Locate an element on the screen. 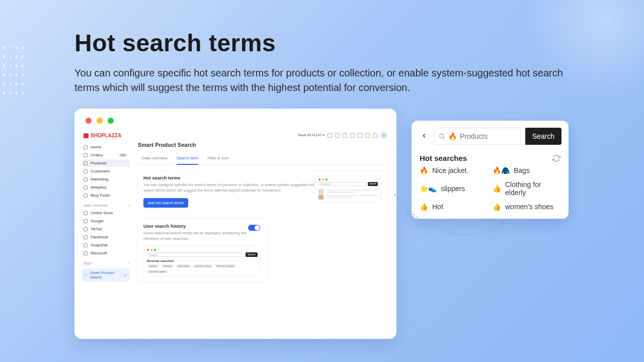 The height and width of the screenshot is (362, 644). window-close-icon is located at coordinates (89, 121).